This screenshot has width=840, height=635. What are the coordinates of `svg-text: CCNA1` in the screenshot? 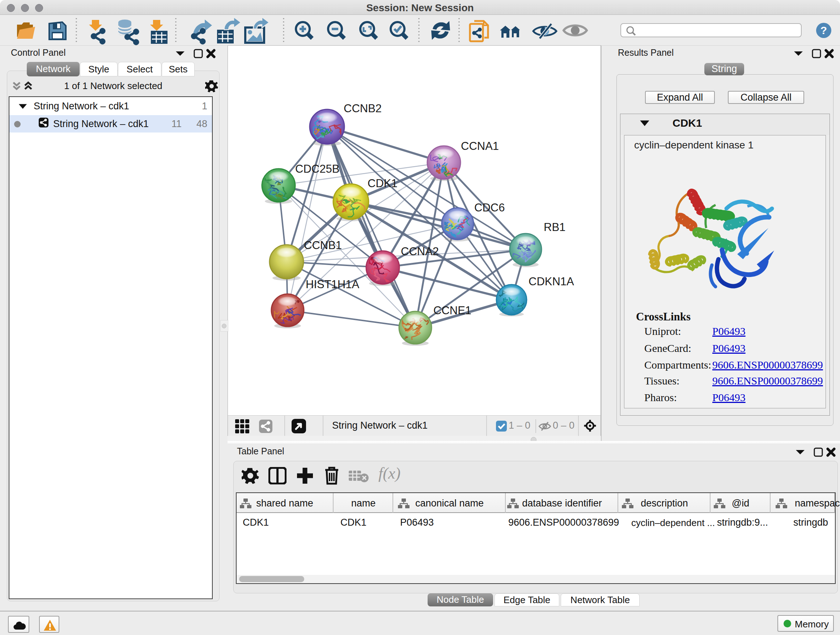 It's located at (480, 146).